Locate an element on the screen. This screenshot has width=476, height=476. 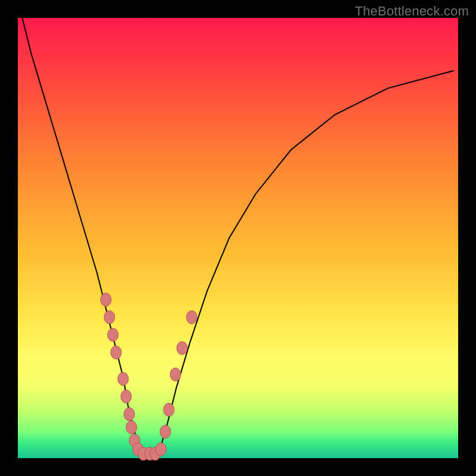
data-beads-group is located at coordinates (149, 377).